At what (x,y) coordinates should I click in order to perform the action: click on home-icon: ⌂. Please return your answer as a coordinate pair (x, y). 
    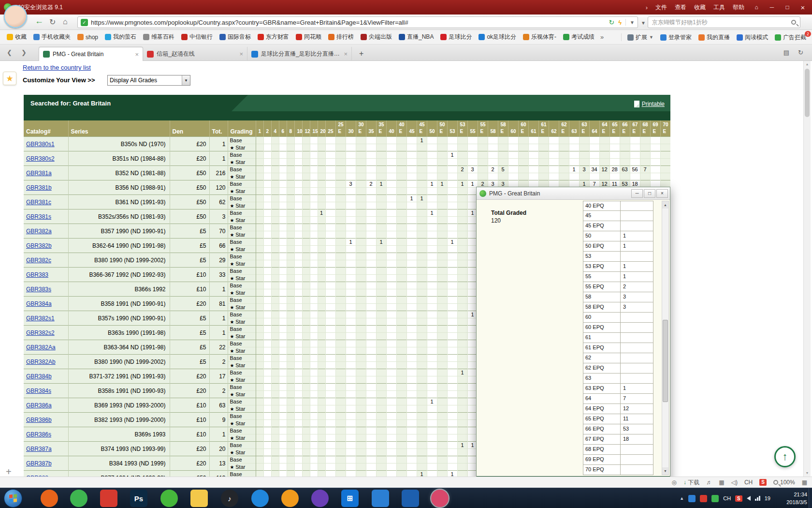
    Looking at the image, I should click on (65, 22).